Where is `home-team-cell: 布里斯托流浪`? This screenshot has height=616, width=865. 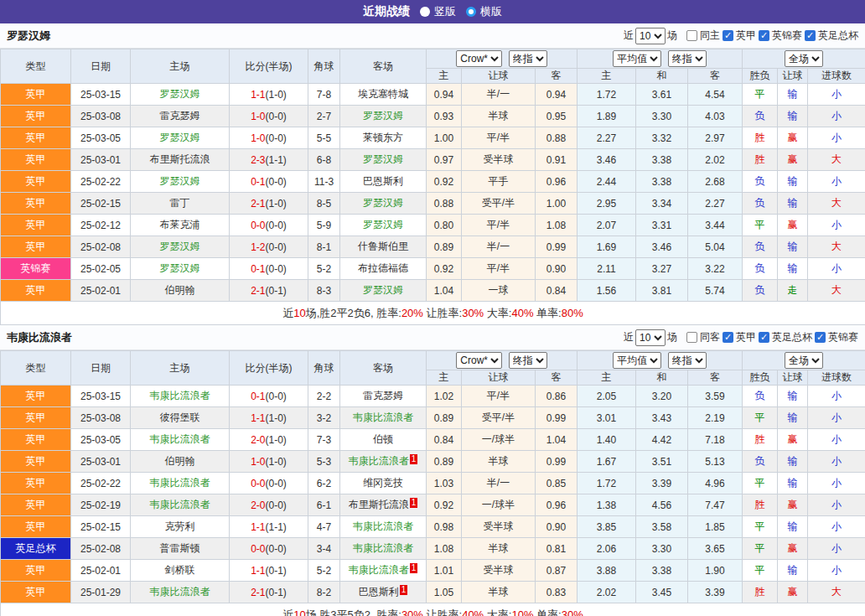
home-team-cell: 布里斯托流浪 is located at coordinates (180, 160).